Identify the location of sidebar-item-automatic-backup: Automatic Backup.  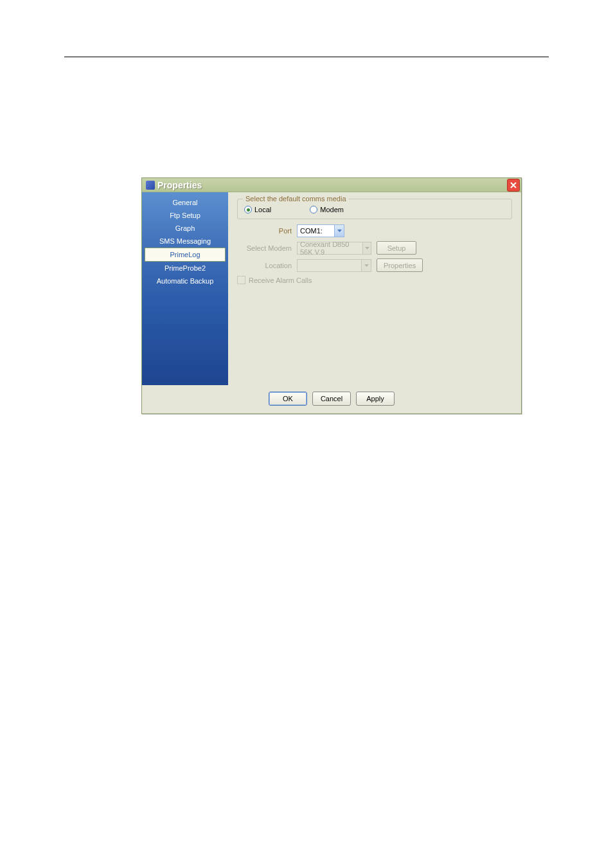
(185, 281).